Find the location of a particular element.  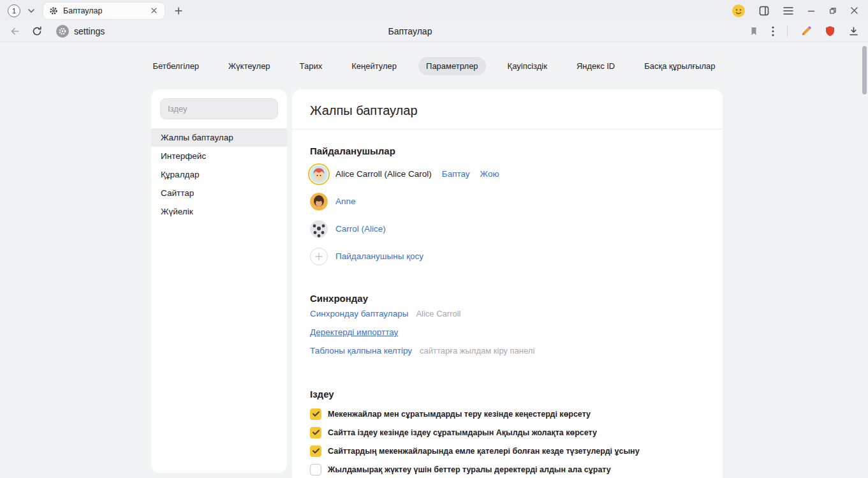

profile-avatar-icon is located at coordinates (739, 11).